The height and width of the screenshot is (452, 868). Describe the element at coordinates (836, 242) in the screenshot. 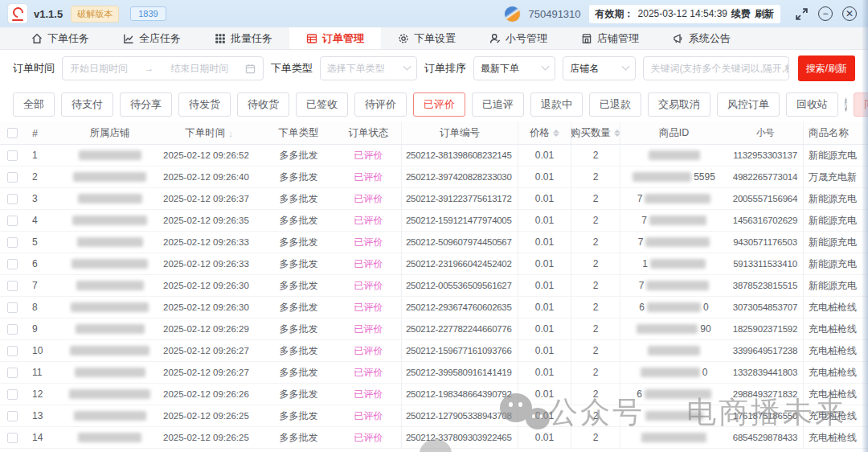

I see `product-name: 新能源充电` at that location.